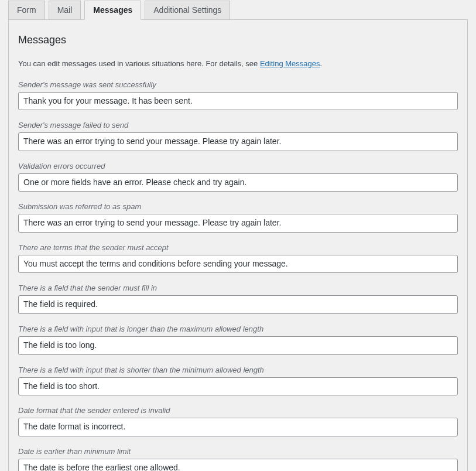 This screenshot has width=476, height=471. Describe the element at coordinates (238, 95) in the screenshot. I see `field-group: Sender's message was sent successfully` at that location.